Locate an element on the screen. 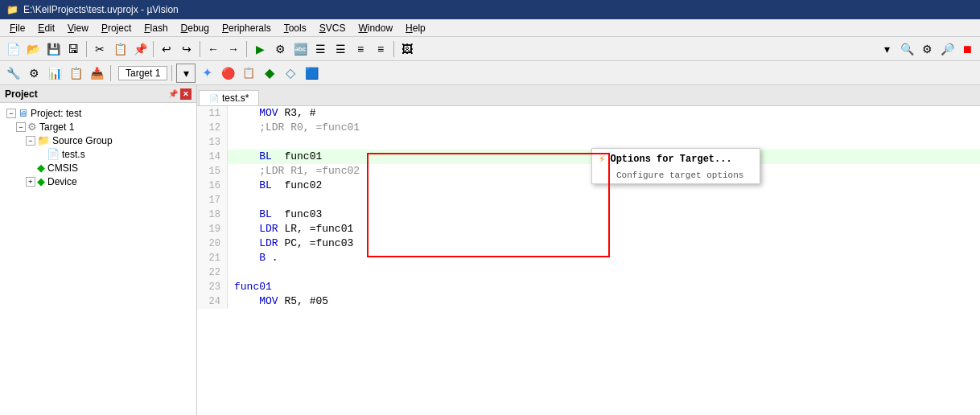  tool6: ≡ is located at coordinates (360, 49).